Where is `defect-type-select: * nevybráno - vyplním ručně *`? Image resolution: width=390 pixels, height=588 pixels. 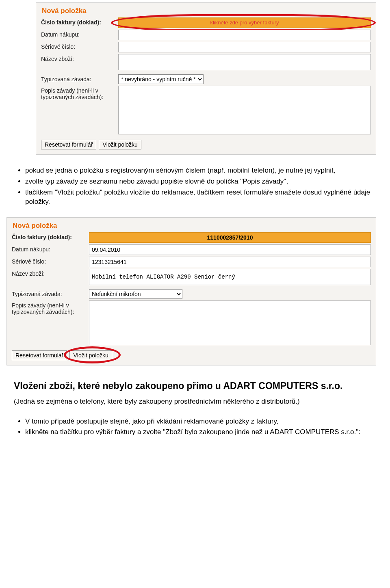
defect-type-select: * nevybráno - vyplním ručně * is located at coordinates (161, 79).